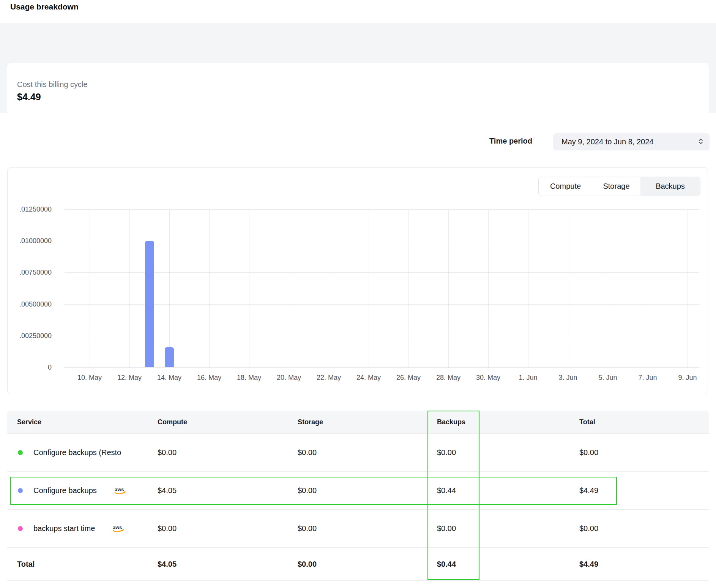 This screenshot has width=716, height=588. What do you see at coordinates (358, 528) in the screenshot?
I see `table-row: backups start time aws $0.00 $0.00 $0.00…` at bounding box center [358, 528].